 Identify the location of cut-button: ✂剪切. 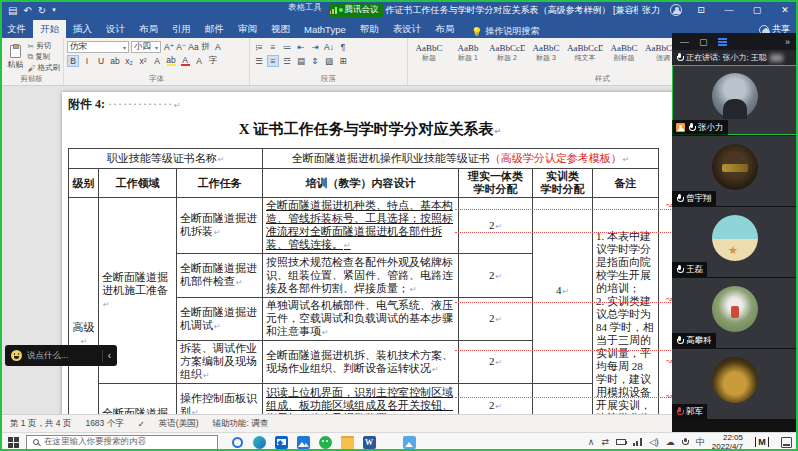
(44, 46).